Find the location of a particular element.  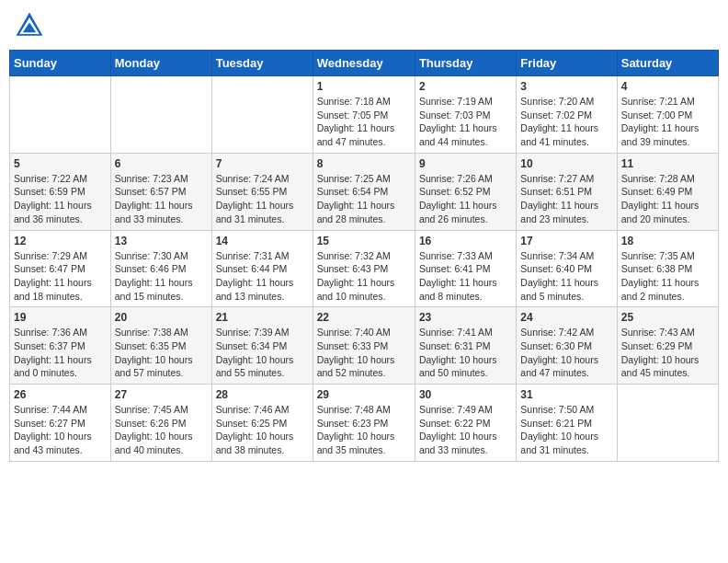

day-number: 28 is located at coordinates (263, 395).